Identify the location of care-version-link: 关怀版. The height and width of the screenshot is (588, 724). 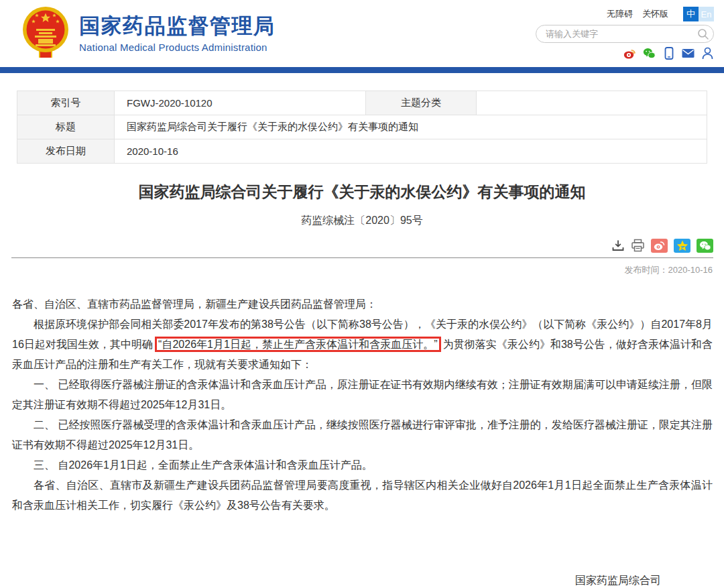
(656, 14).